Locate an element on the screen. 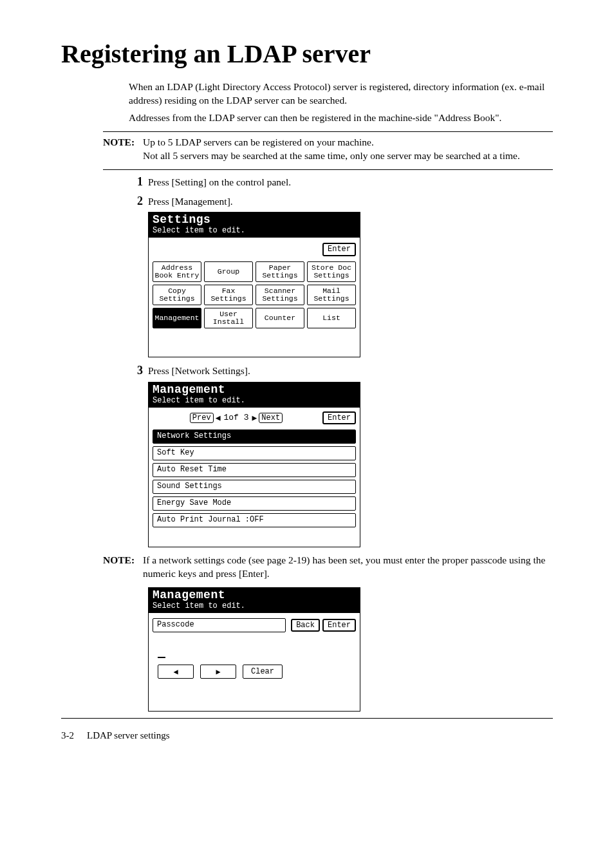 This screenshot has height=868, width=614. step-text: Press [Network Settings]. is located at coordinates (200, 371).